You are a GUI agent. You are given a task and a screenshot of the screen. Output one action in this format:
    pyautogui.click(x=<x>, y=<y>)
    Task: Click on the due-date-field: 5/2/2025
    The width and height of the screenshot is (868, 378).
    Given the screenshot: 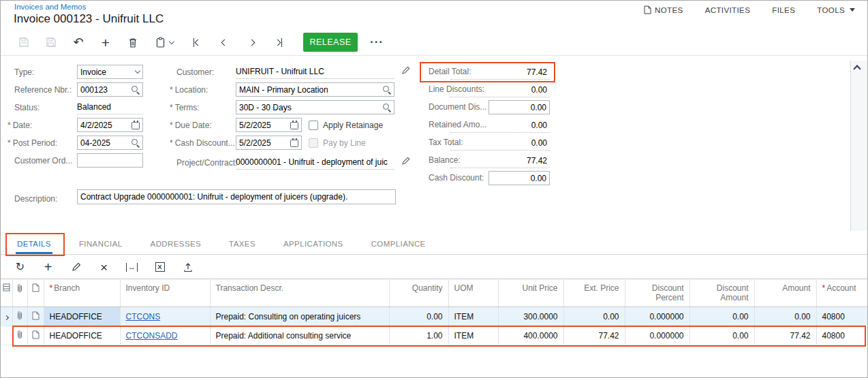 What is the action you would take?
    pyautogui.click(x=268, y=125)
    